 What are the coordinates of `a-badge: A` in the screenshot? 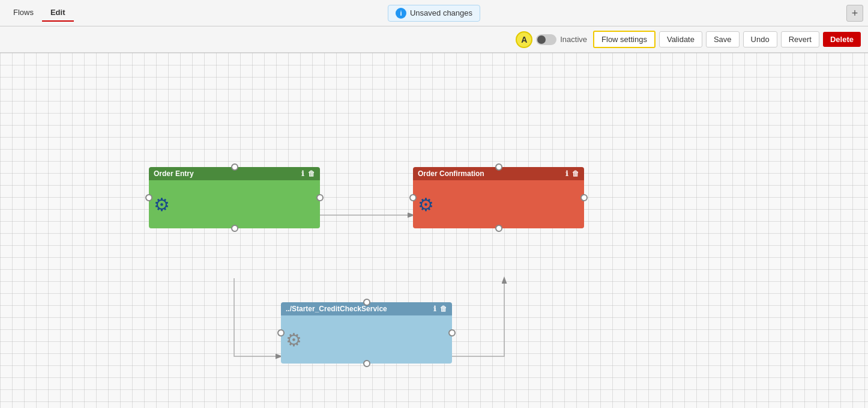 It's located at (524, 40).